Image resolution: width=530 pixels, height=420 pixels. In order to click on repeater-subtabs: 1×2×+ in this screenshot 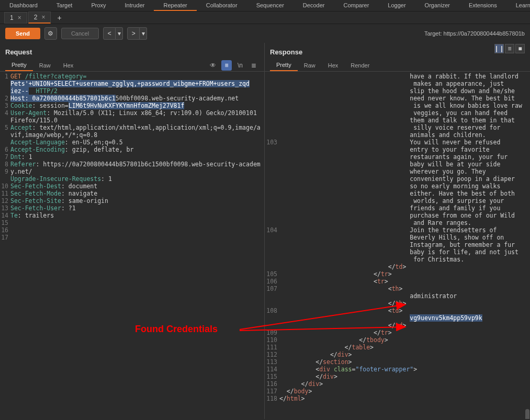, I will do `click(265, 18)`.